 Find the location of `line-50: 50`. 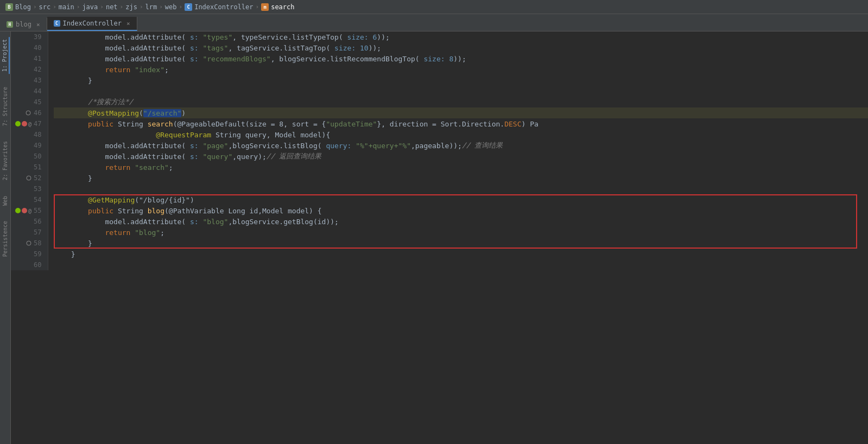

line-50: 50 is located at coordinates (29, 156).